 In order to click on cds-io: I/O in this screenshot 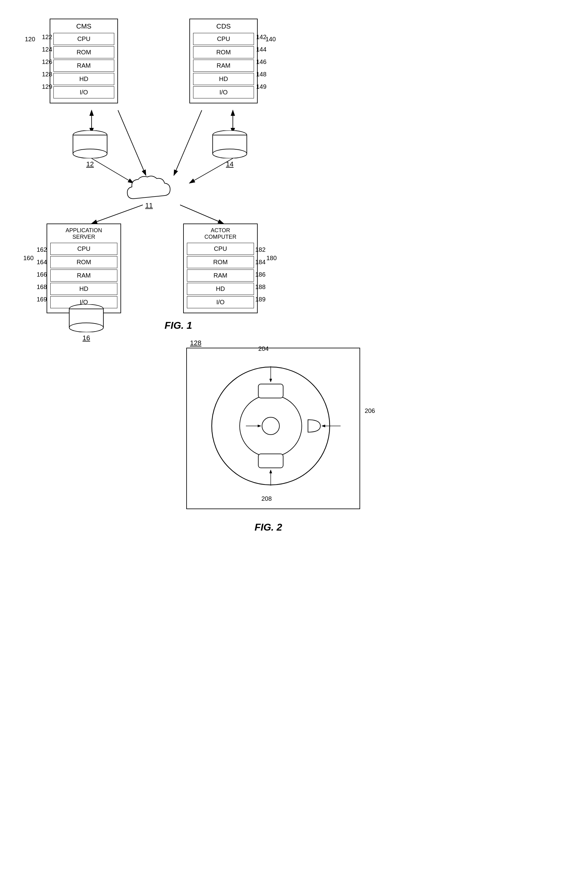, I will do `click(224, 92)`.